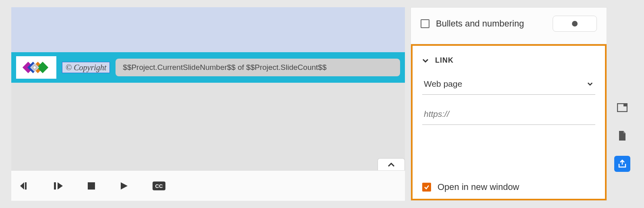 This screenshot has width=644, height=208. Describe the element at coordinates (391, 165) in the screenshot. I see `chevron-up-icon` at that location.